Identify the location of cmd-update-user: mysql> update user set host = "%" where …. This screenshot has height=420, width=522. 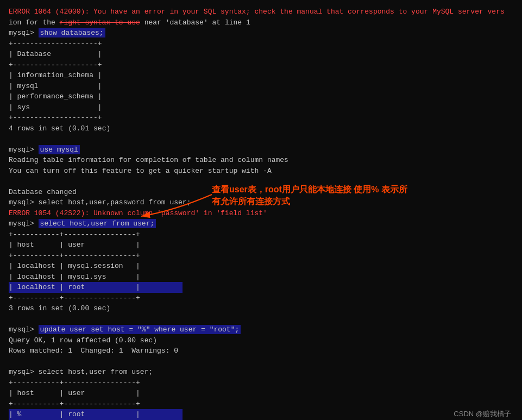
(261, 330).